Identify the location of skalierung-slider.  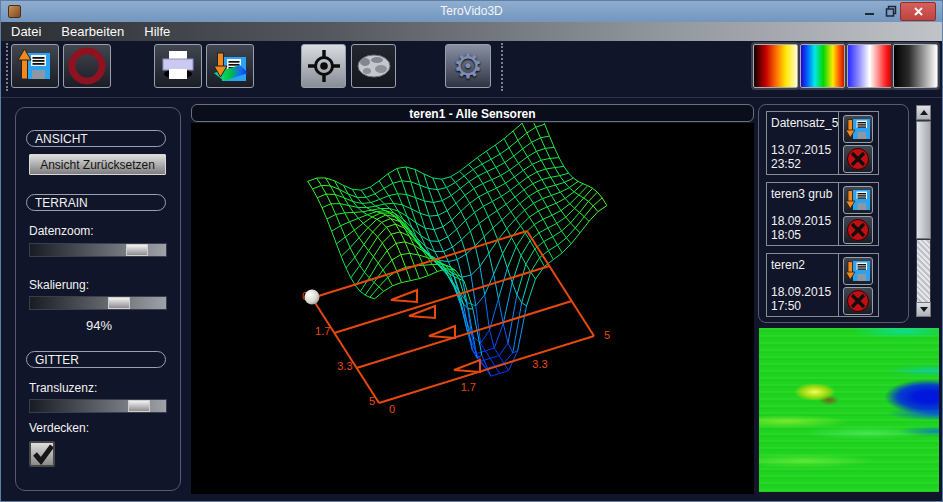
(98, 303).